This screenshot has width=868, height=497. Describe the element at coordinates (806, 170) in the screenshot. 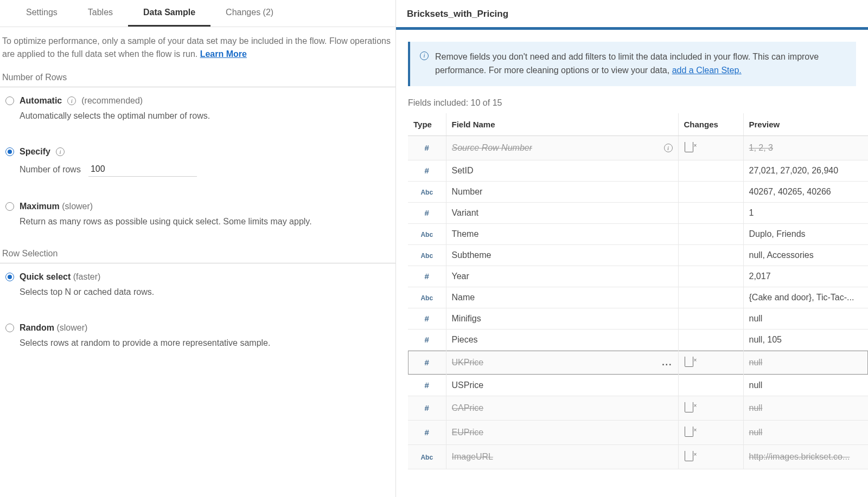

I see `field-preview: 27,021, 27,020, 26,940` at that location.